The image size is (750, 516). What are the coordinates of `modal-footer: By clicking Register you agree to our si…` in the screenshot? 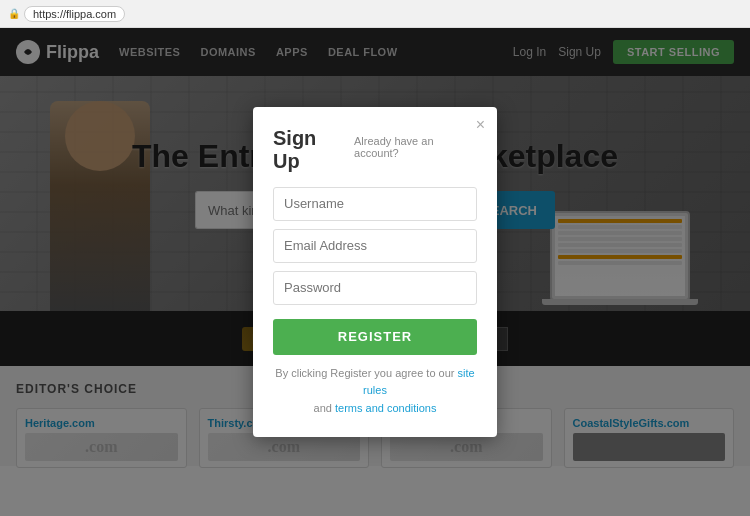 It's located at (375, 392).